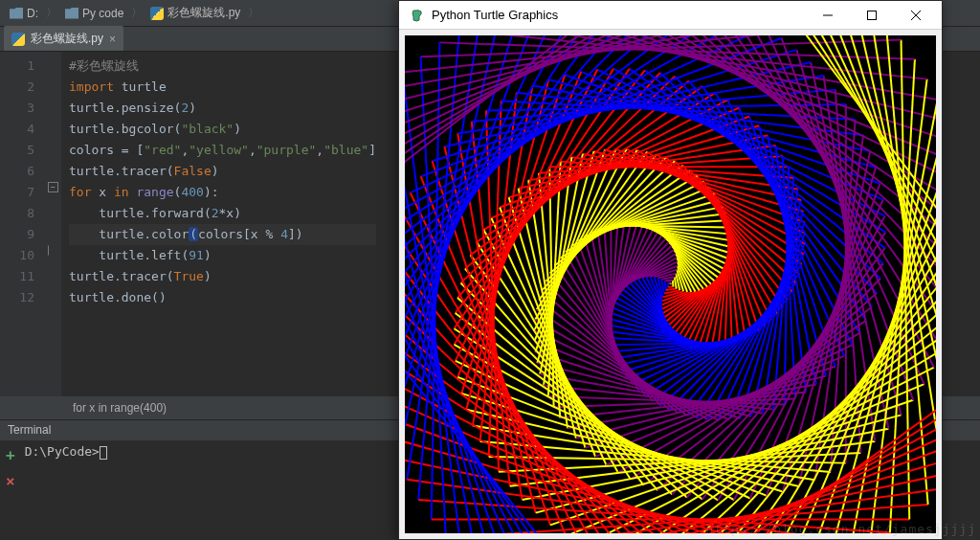 Image resolution: width=980 pixels, height=540 pixels. I want to click on close-icon: ×, so click(113, 39).